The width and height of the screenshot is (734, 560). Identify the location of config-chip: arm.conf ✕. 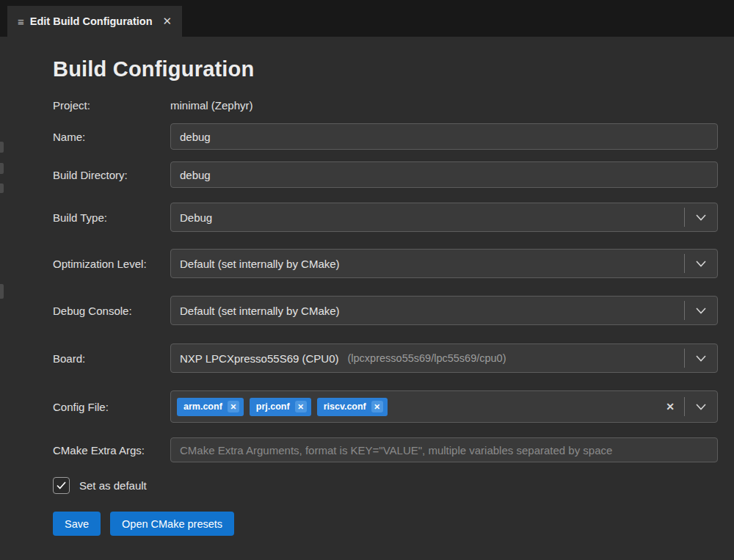
(210, 407).